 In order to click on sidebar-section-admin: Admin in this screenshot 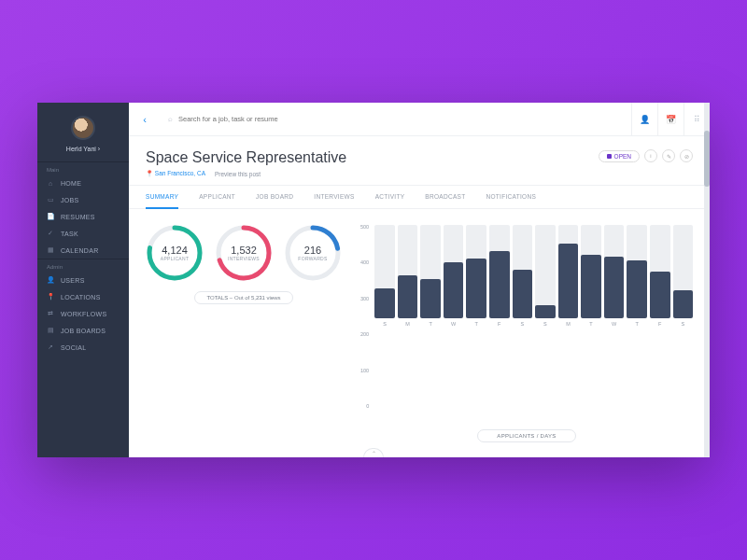, I will do `click(83, 265)`.